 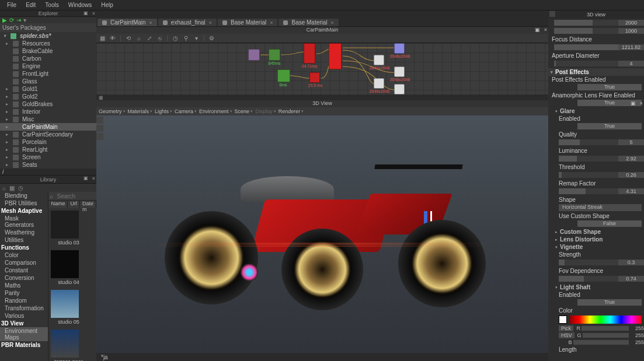 I want to click on down-icon: ▾, so click(x=196, y=38).